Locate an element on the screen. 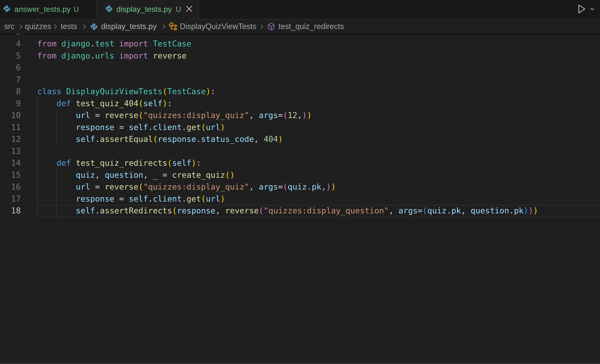  symbol-method-icon is located at coordinates (271, 27).